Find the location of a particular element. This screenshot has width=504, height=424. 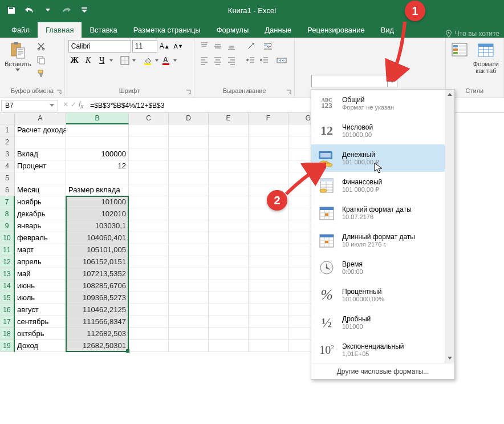

increase-font-button: A▲ is located at coordinates (165, 46).